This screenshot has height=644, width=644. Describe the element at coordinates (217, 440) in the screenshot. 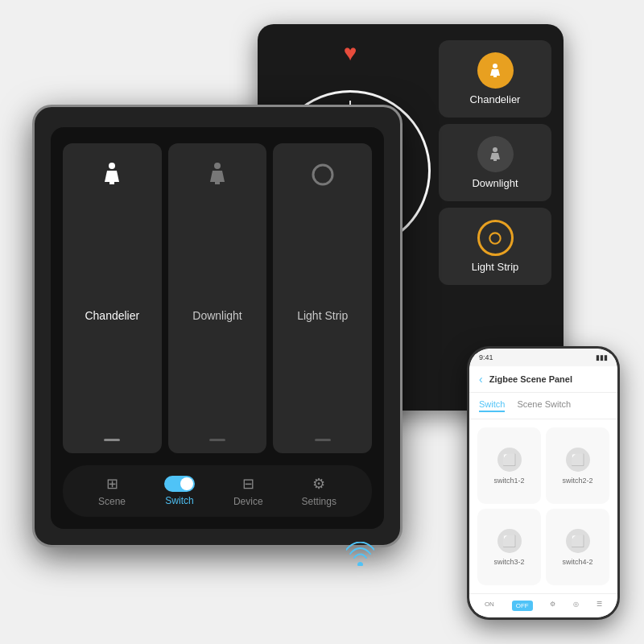

I see `downlight-indicator` at that location.